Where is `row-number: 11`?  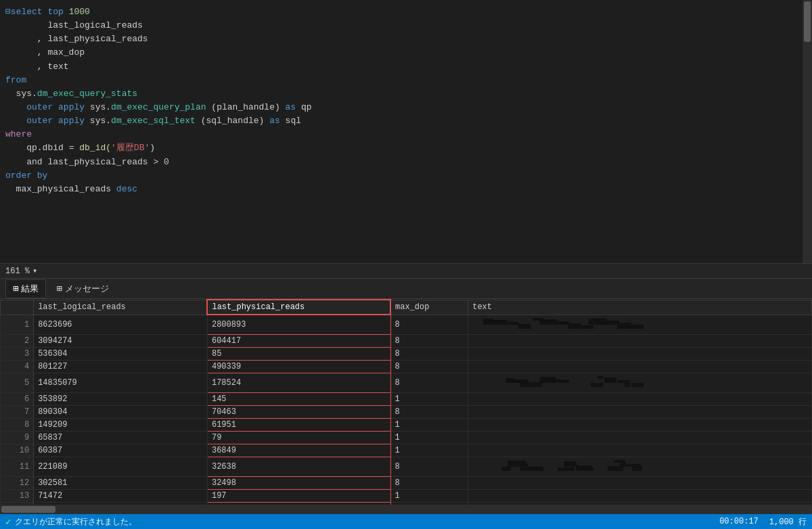
row-number: 11 is located at coordinates (18, 467).